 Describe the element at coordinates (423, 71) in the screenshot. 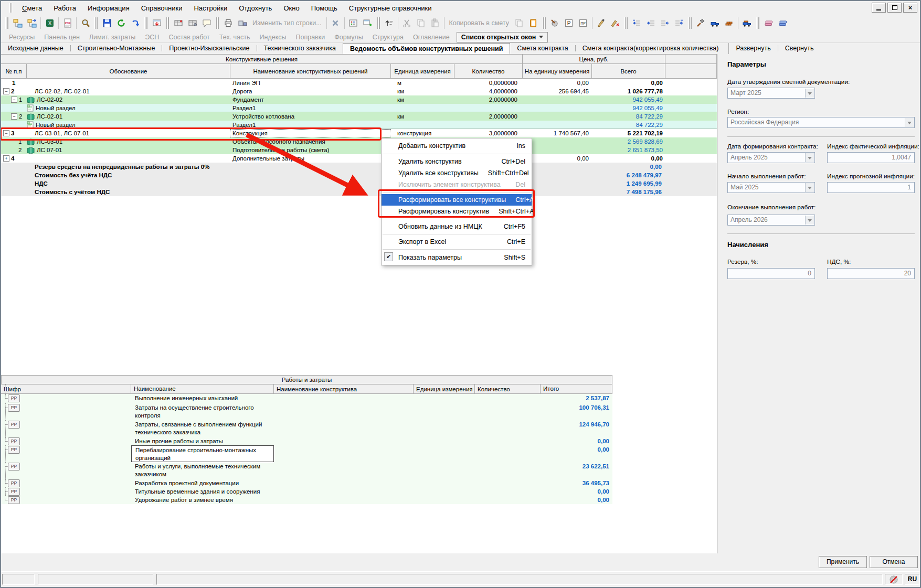

I see `col-unit: Единица измерения` at that location.